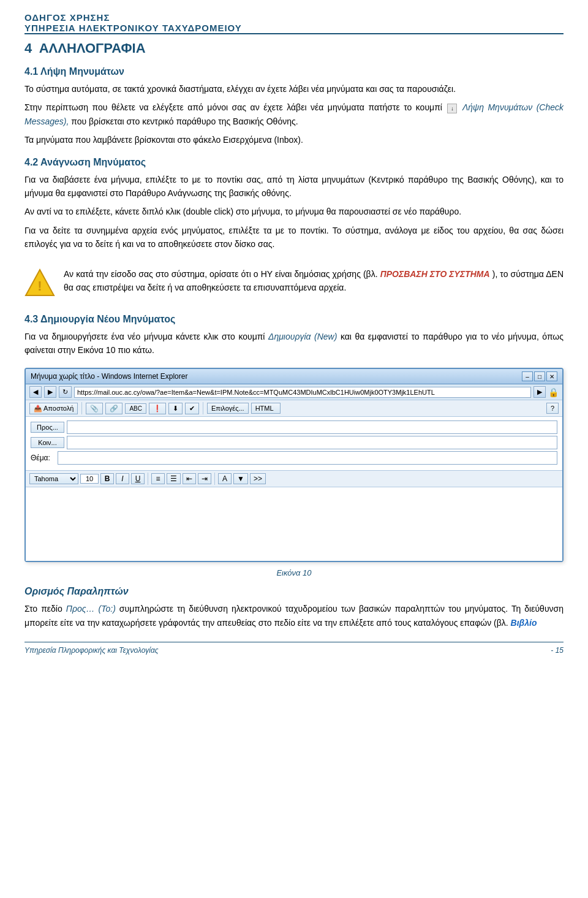 The width and height of the screenshot is (588, 898). What do you see at coordinates (552, 408) in the screenshot?
I see `help-icon: ?` at bounding box center [552, 408].